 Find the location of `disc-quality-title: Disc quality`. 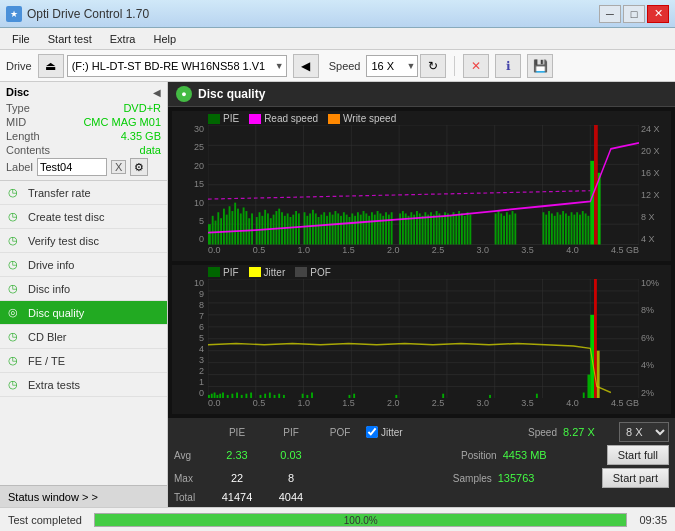

disc-quality-title: Disc quality is located at coordinates (232, 94).